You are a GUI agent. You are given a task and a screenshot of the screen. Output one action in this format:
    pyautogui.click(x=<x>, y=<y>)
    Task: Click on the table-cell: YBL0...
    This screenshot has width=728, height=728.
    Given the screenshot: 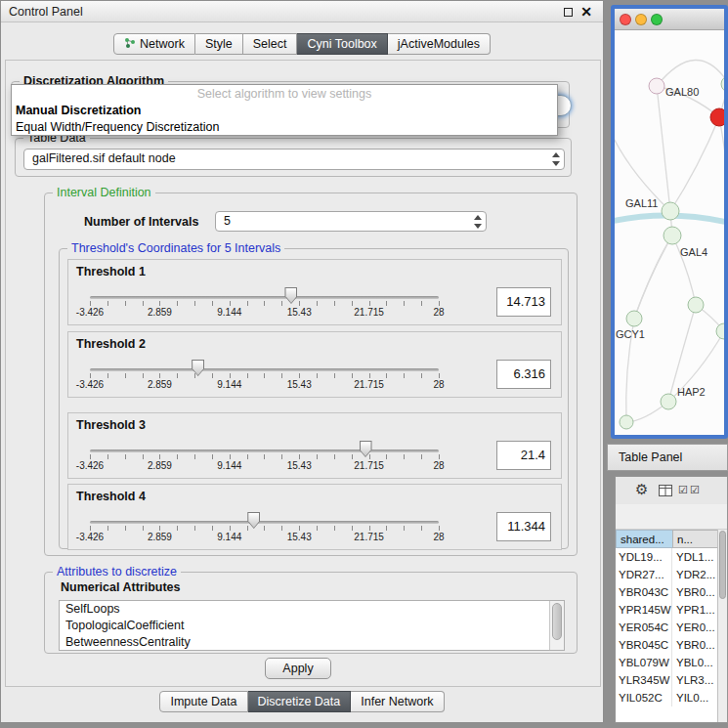 What is the action you would take?
    pyautogui.click(x=696, y=663)
    